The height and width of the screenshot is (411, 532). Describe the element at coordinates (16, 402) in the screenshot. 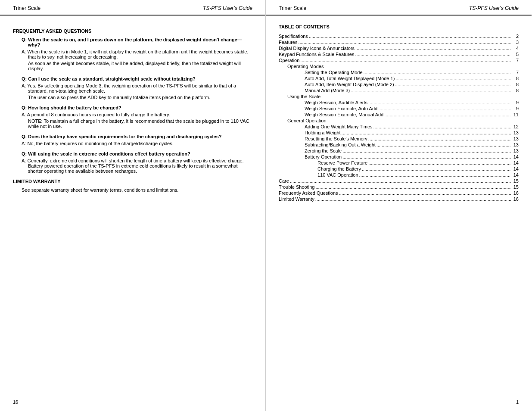

I see `left-page-number: 16` at that location.